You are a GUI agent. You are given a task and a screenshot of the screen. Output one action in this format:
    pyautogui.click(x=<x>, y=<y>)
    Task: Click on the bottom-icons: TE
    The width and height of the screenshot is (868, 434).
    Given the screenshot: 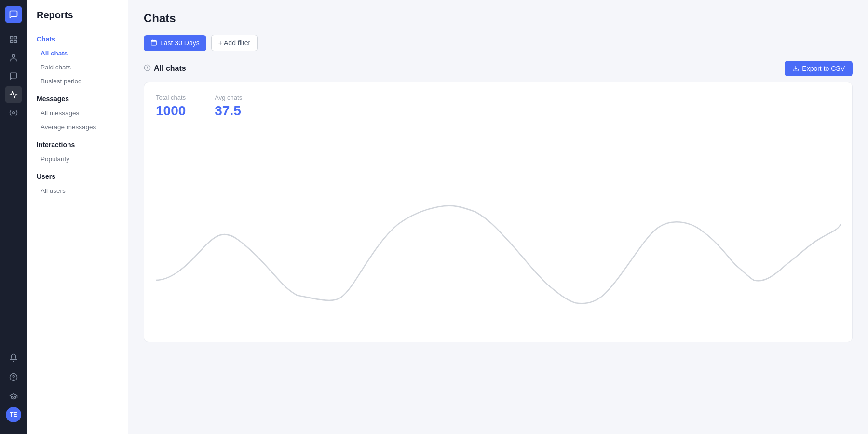 What is the action you would take?
    pyautogui.click(x=14, y=389)
    